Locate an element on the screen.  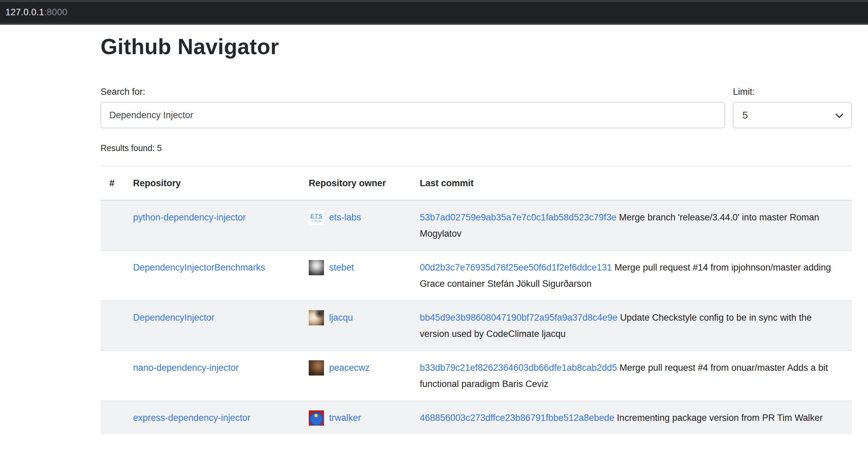
table-row: DependencyInjectorBenchmarks stebet 00d2… is located at coordinates (476, 276).